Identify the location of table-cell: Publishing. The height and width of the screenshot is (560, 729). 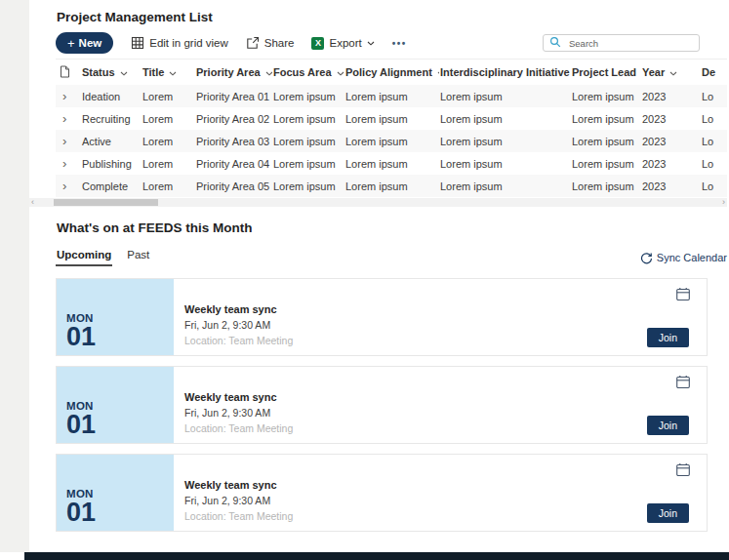
(111, 164).